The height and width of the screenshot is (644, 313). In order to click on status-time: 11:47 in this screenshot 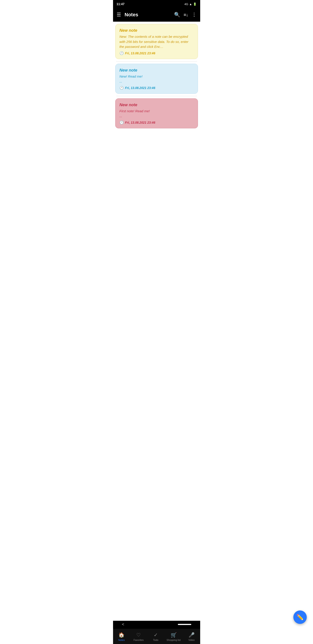, I will do `click(121, 4)`.